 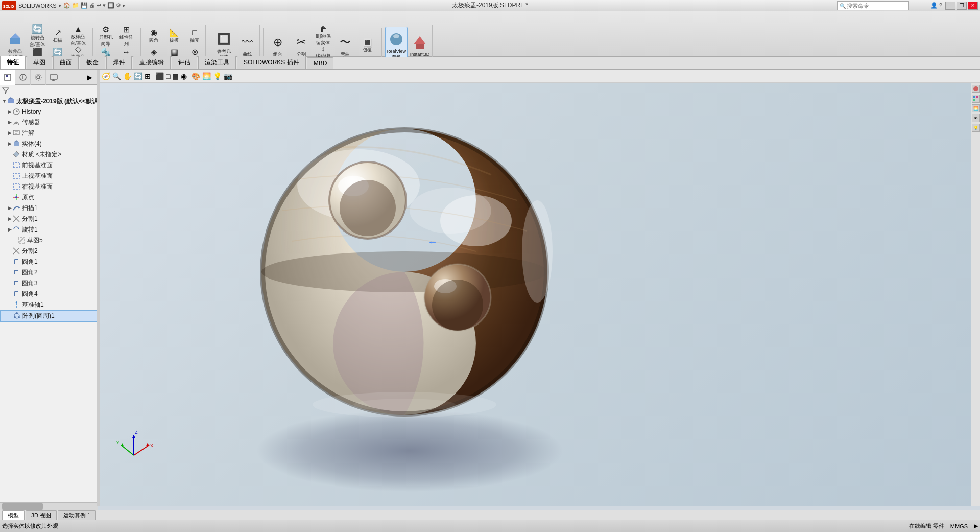 I want to click on view-shading-icon: ⬛, so click(x=159, y=76).